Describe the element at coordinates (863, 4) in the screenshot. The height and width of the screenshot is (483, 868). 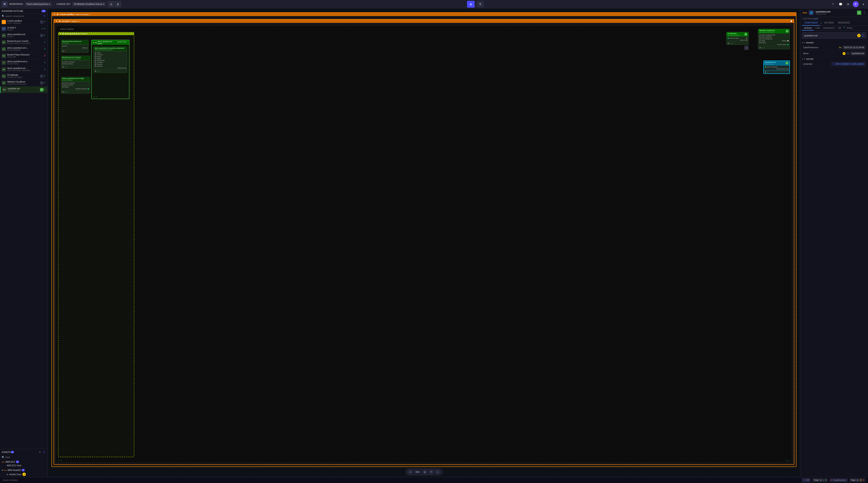
I see `user-menu-chevron: ▾` at that location.